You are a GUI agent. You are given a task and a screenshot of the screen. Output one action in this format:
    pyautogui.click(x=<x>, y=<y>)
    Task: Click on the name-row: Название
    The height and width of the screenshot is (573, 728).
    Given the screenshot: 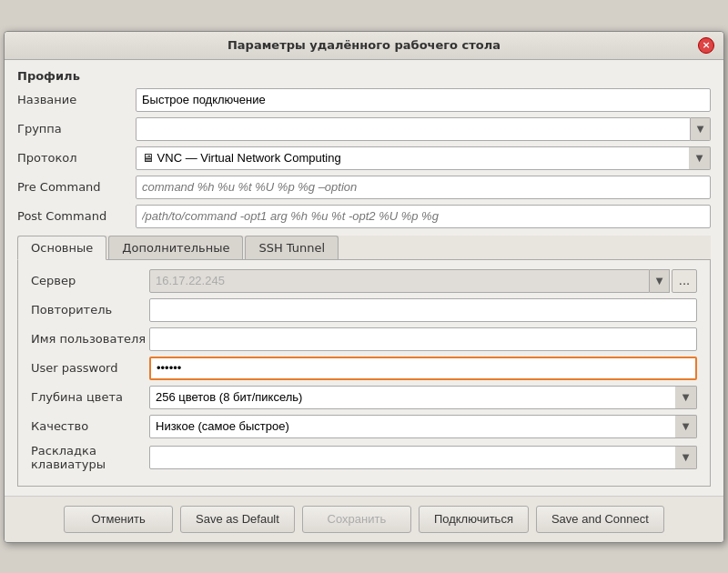 What is the action you would take?
    pyautogui.click(x=364, y=100)
    